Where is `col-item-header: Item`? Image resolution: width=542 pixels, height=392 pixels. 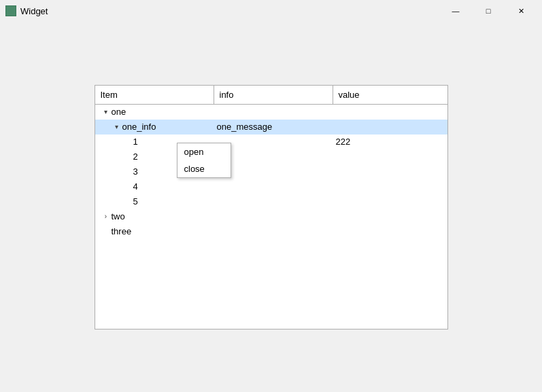 col-item-header: Item is located at coordinates (155, 95).